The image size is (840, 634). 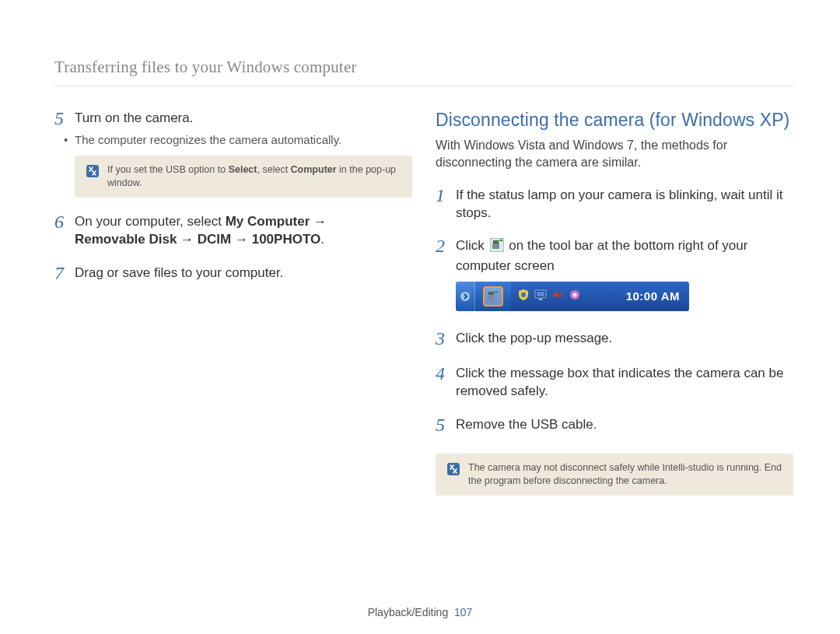 I want to click on footer-page-number: 107, so click(x=464, y=612).